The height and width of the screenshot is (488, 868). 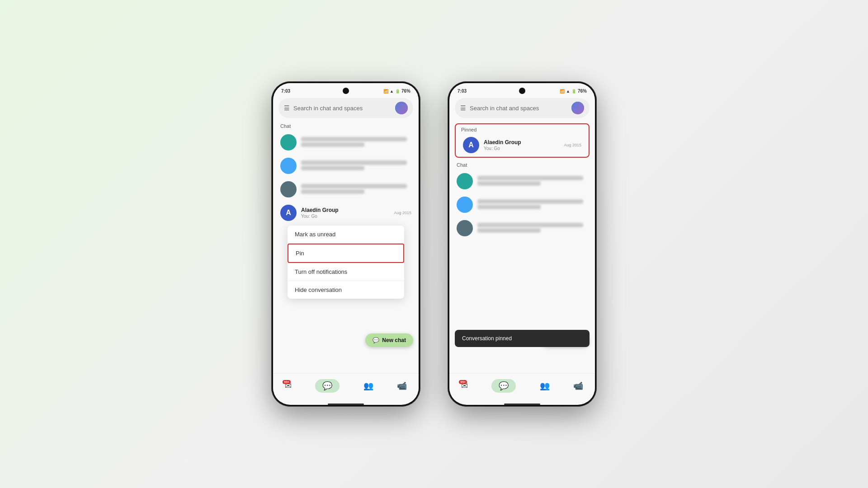 I want to click on battery-icon-1: 🔋, so click(x=398, y=91).